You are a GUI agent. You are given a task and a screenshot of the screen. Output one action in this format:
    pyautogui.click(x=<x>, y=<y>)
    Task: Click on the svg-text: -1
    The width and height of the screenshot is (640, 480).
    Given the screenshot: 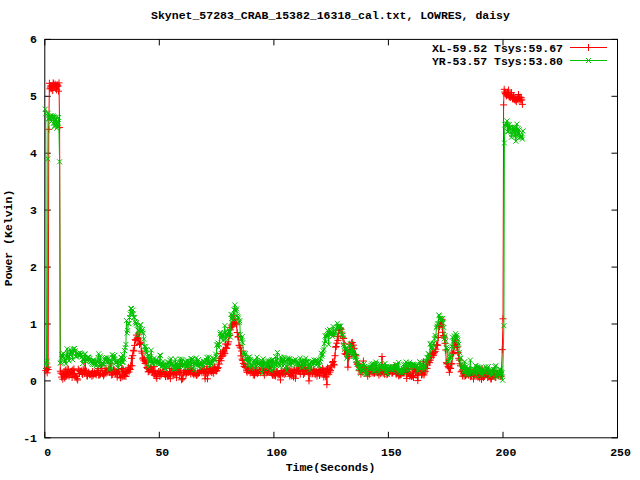 What is the action you would take?
    pyautogui.click(x=30, y=438)
    